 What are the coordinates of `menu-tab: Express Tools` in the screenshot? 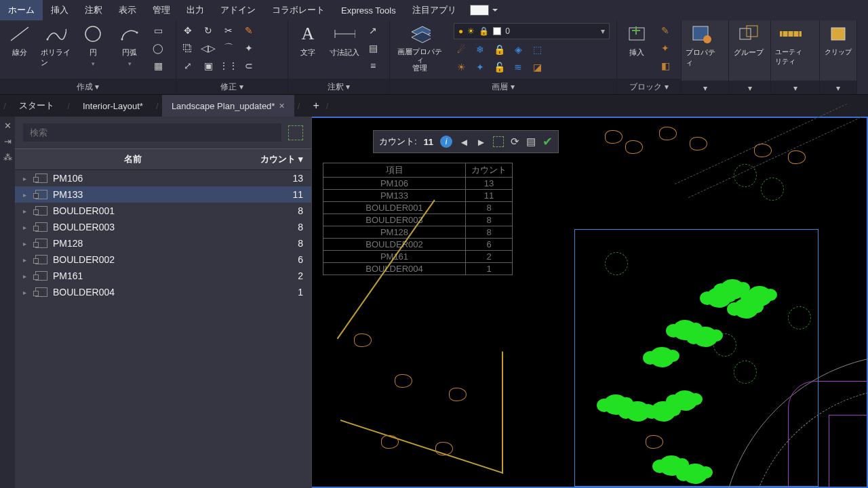 It's located at (369, 10).